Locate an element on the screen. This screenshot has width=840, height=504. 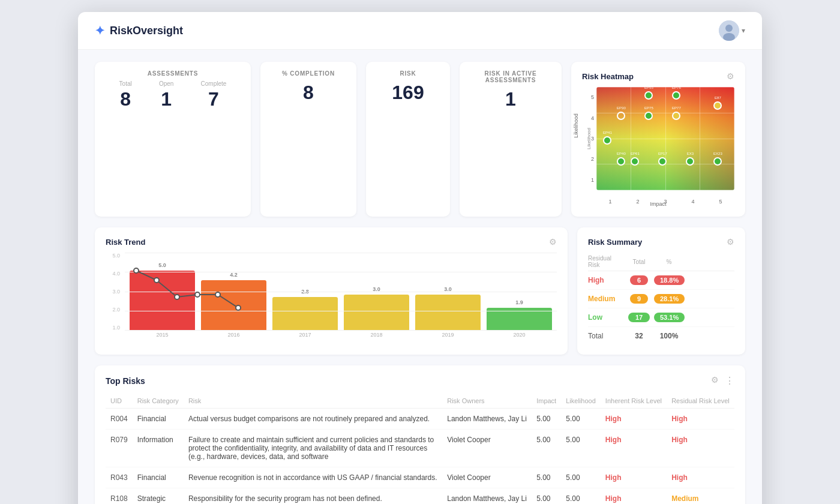
risk-summary-gear-icon: ⚙ is located at coordinates (731, 242).